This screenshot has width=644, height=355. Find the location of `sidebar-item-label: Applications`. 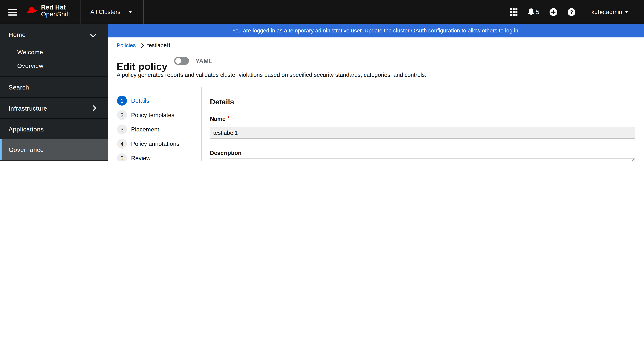

sidebar-item-label: Applications is located at coordinates (26, 129).